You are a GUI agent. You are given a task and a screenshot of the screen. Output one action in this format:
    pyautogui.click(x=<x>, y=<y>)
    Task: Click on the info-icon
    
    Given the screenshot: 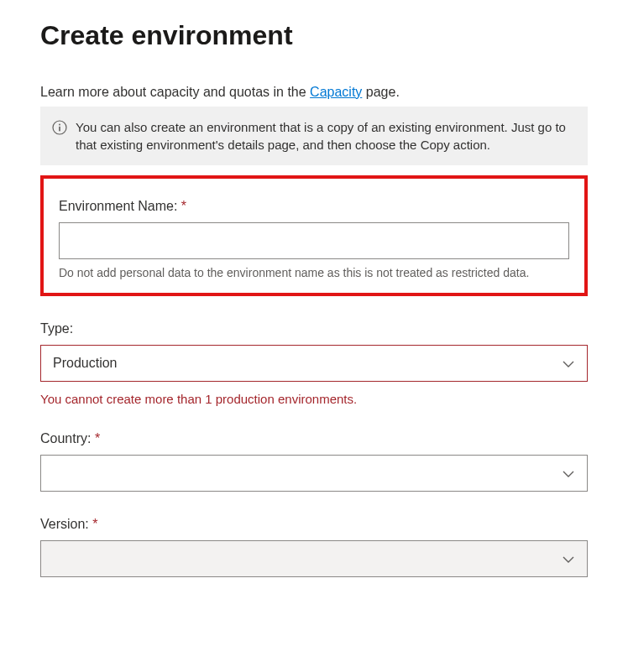 What is the action you would take?
    pyautogui.click(x=60, y=128)
    